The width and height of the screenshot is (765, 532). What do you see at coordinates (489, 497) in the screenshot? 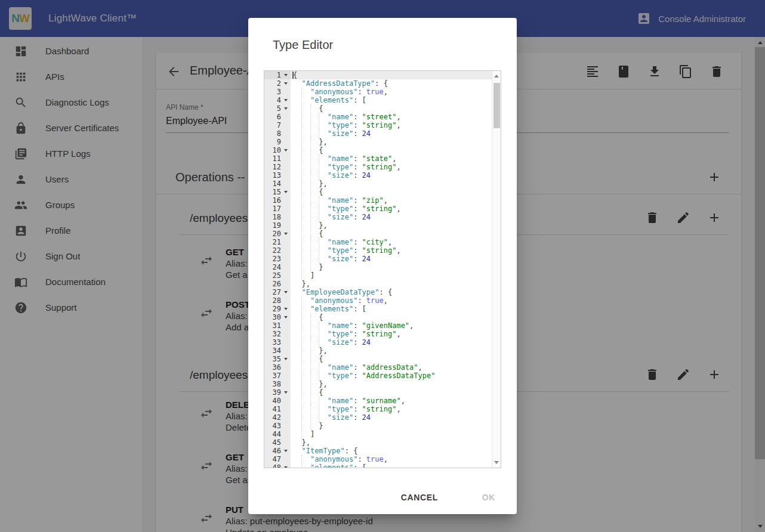
I see `ok-button: OK` at bounding box center [489, 497].